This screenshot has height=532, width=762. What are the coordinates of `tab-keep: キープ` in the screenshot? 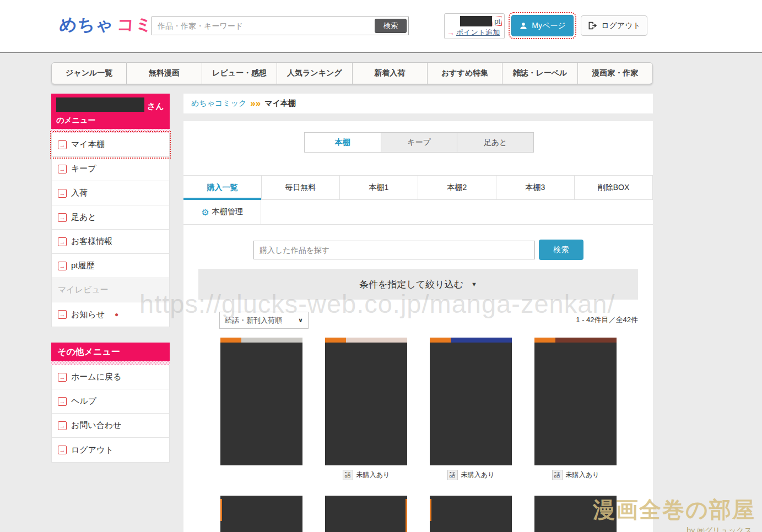 It's located at (420, 142).